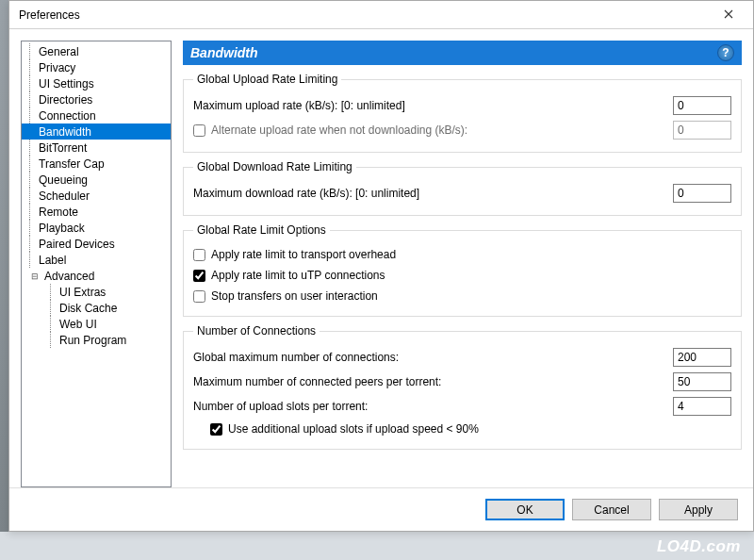  What do you see at coordinates (434, 193) in the screenshot?
I see `max-download-label: Maximum download rate (kB/s): [0: unlimi…` at bounding box center [434, 193].